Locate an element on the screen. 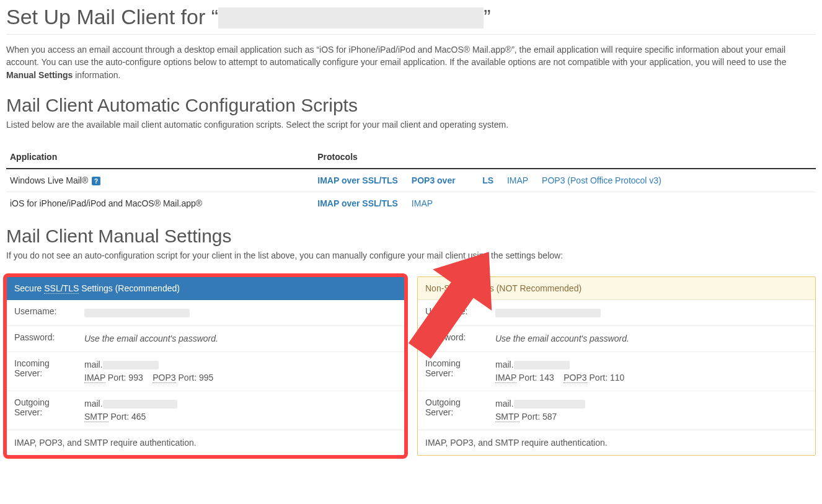 The width and height of the screenshot is (822, 504). table-row: iOS for iPhone/iPad/iPod and MacOS® Mail… is located at coordinates (411, 203).